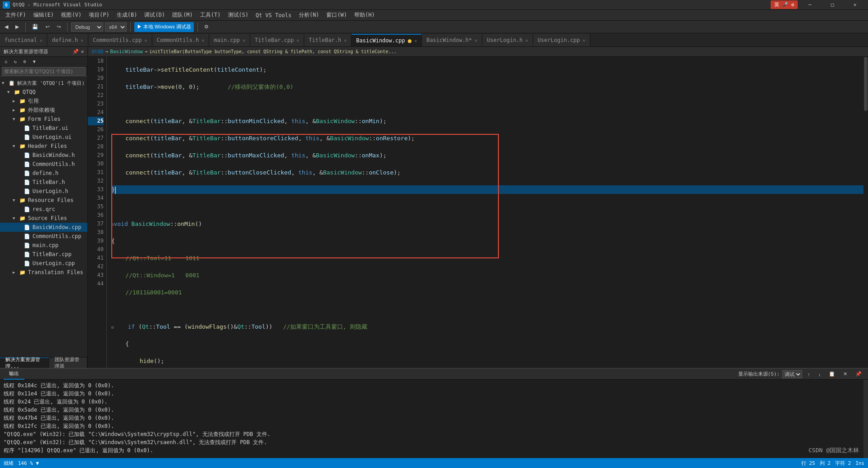 Image resolution: width=868 pixels, height=468 pixels. Describe the element at coordinates (820, 374) in the screenshot. I see `output-scroll-down: ↓` at that location.